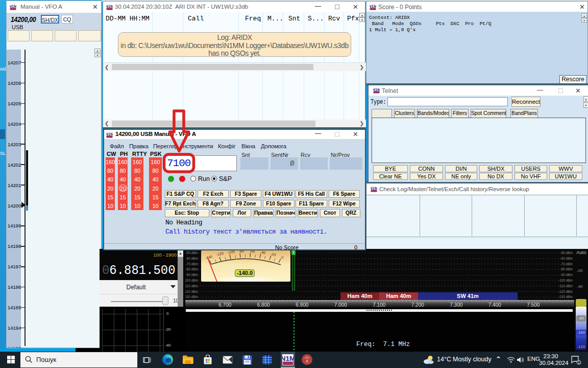 Image resolution: width=588 pixels, height=368 pixels. I want to click on svg-text: -20, so click(274, 255).